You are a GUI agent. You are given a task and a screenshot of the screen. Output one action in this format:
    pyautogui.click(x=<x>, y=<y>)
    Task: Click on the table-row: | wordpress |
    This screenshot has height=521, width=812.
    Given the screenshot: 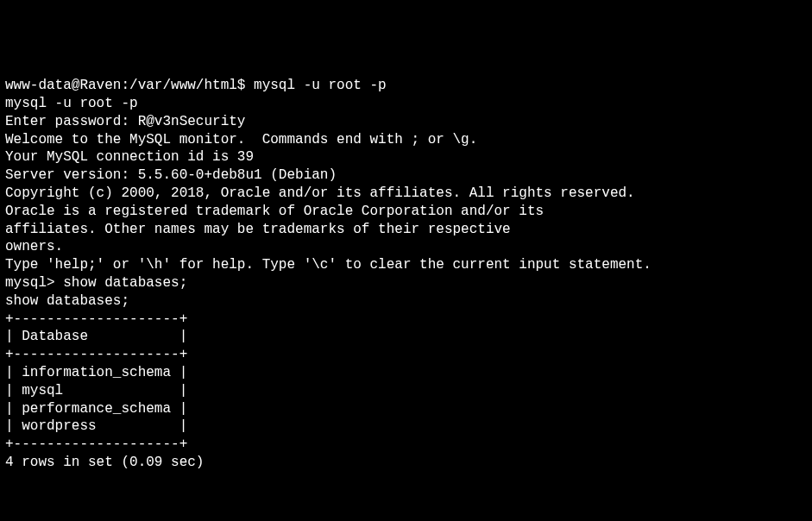 What is the action you would take?
    pyautogui.click(x=406, y=426)
    